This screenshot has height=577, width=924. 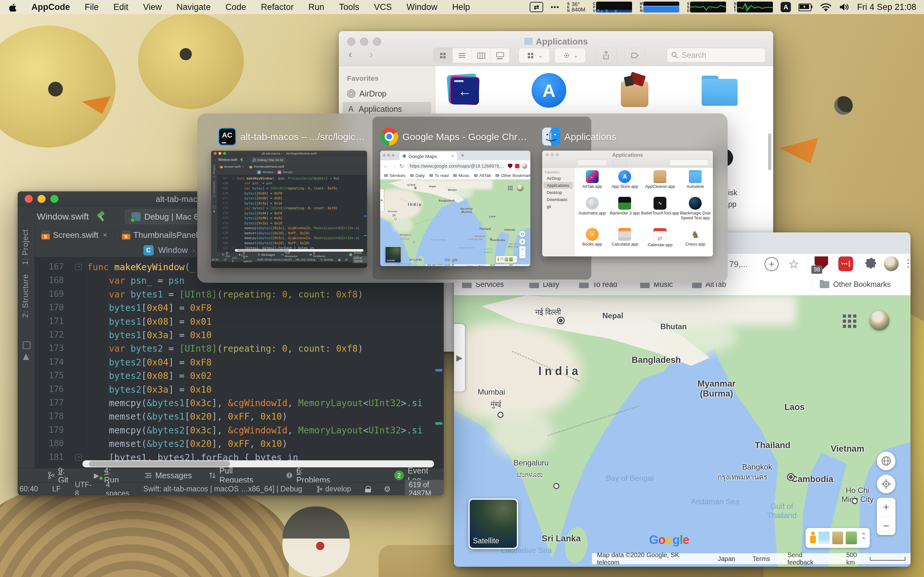 I want to click on finder-scrollbar, so click(x=770, y=152).